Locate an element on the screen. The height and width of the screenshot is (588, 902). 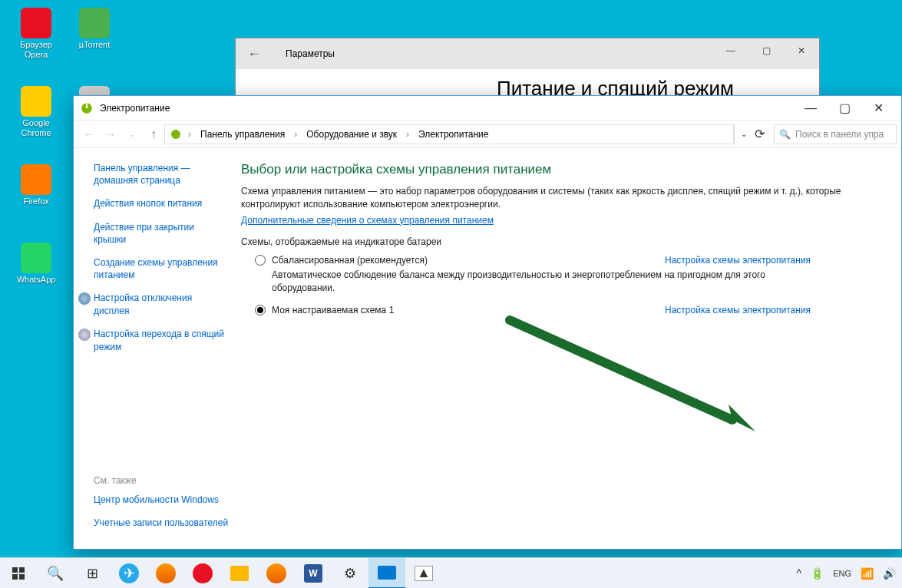
task-view-button: ⊞ is located at coordinates (92, 573).